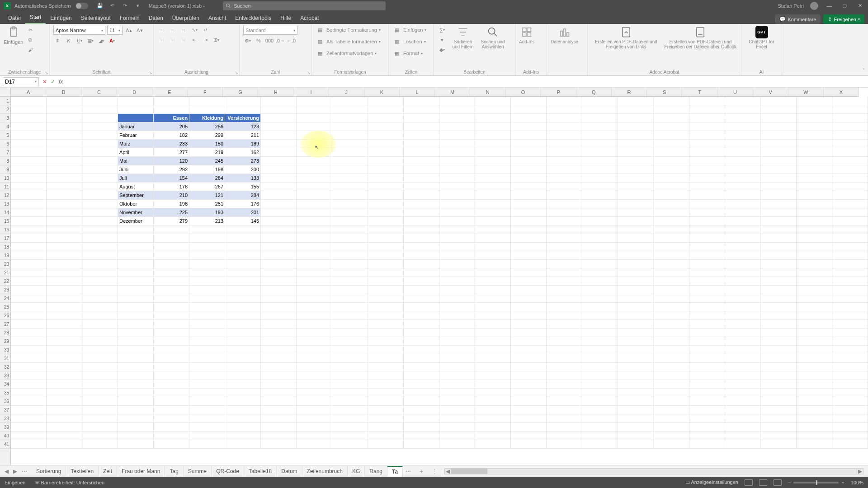 The image size is (868, 488). Describe the element at coordinates (172, 161) in the screenshot. I see `cell: 120` at that location.